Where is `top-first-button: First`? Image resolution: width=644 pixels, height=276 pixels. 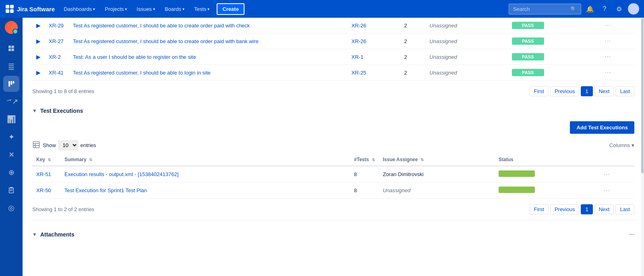
top-first-button: First is located at coordinates (539, 91).